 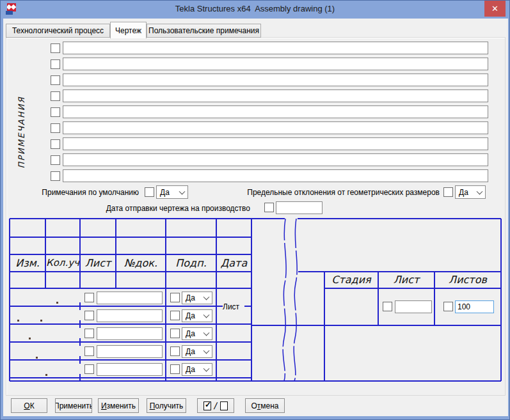 I want to click on cancel-button: Отмена, so click(x=265, y=405).